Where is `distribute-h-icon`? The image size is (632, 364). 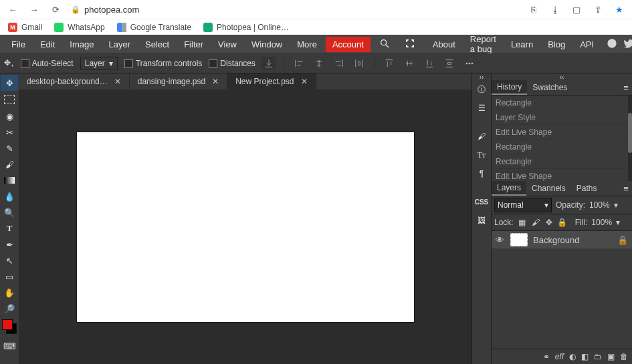
distribute-h-icon is located at coordinates (359, 63).